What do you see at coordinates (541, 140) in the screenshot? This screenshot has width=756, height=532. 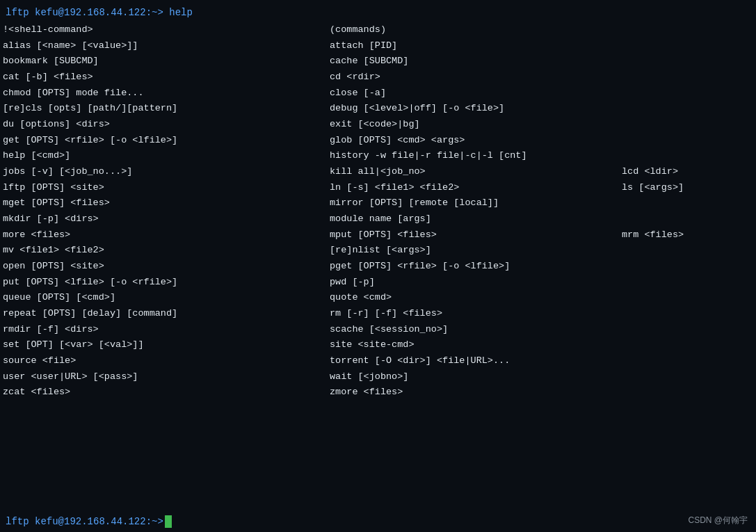 I see `right-cmd-line: glob [OPTS] <cmd> <args>` at bounding box center [541, 140].